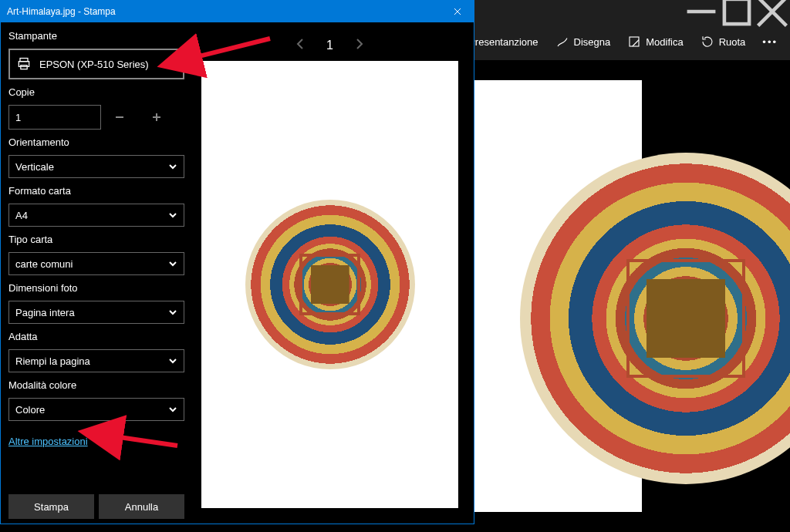  I want to click on artwork-mandala-preview, so click(330, 285).